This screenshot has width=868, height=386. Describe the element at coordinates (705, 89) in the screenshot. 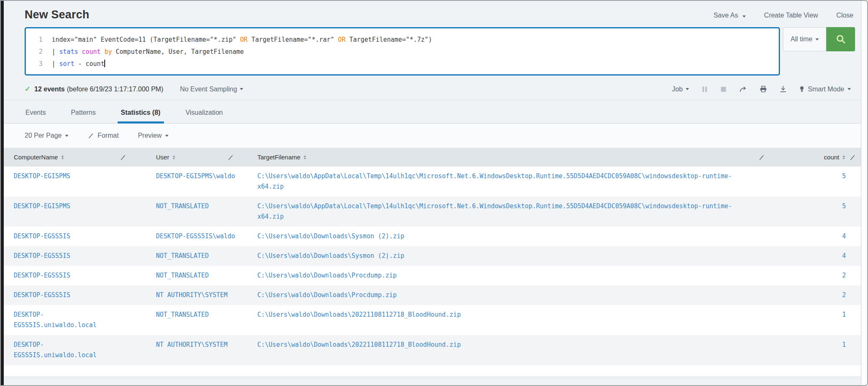

I see `pause-icon` at that location.